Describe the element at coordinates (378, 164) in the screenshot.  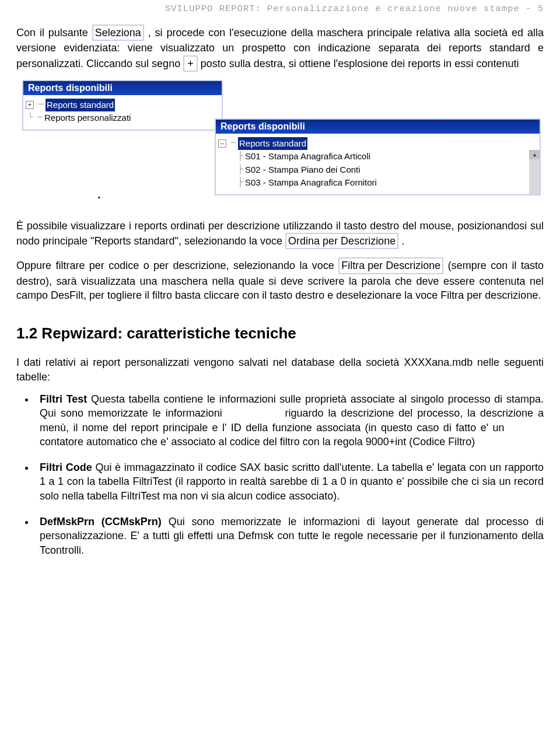
I see `tree-body: ▴ – ─ Reports standard ├ S01 - Stampa An…` at that location.